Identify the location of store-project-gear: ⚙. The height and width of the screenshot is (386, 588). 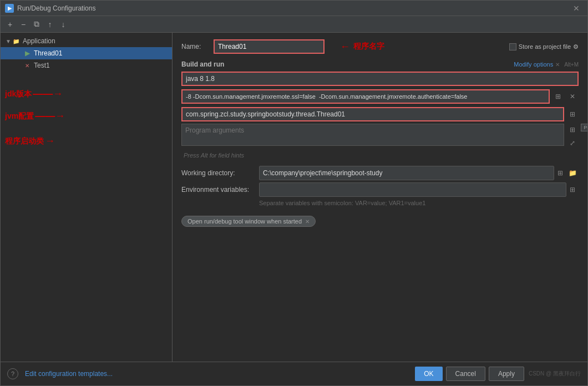
(576, 47).